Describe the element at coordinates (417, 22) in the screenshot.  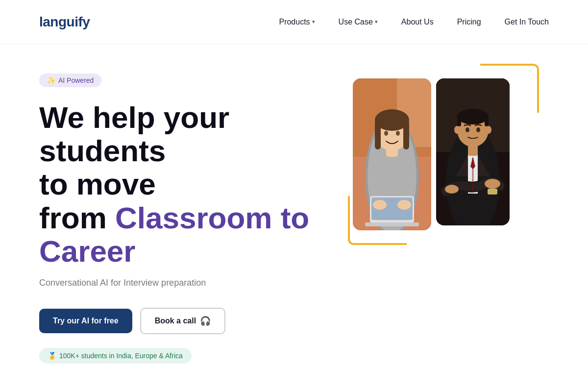
I see `nav-link-aboutus: About Us` at that location.